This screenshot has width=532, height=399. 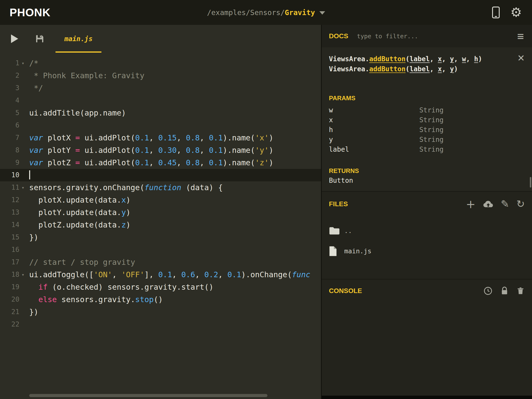 What do you see at coordinates (32, 63) in the screenshot?
I see `code-text: /*` at bounding box center [32, 63].